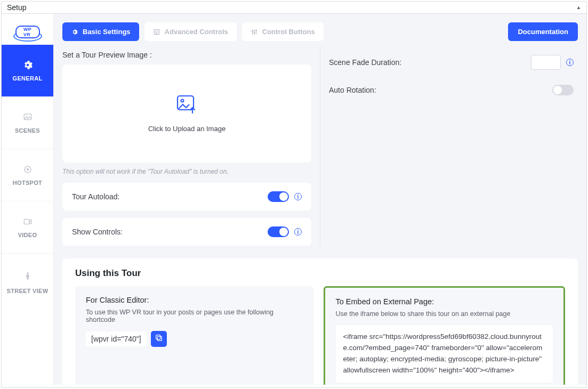 This screenshot has height=389, width=588. I want to click on logo: WP VR, so click(28, 29).